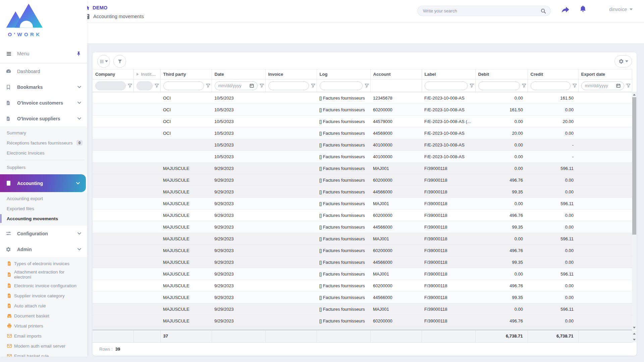 This screenshot has width=644, height=362. I want to click on table-row: OCI10/5/2023[] Factures fournisseurs4456…, so click(362, 133).